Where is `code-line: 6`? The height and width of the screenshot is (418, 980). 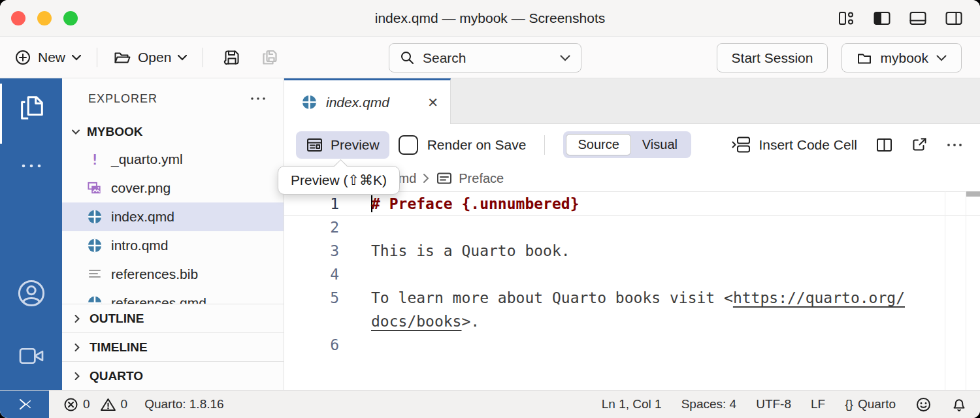
code-line: 6 is located at coordinates (632, 345).